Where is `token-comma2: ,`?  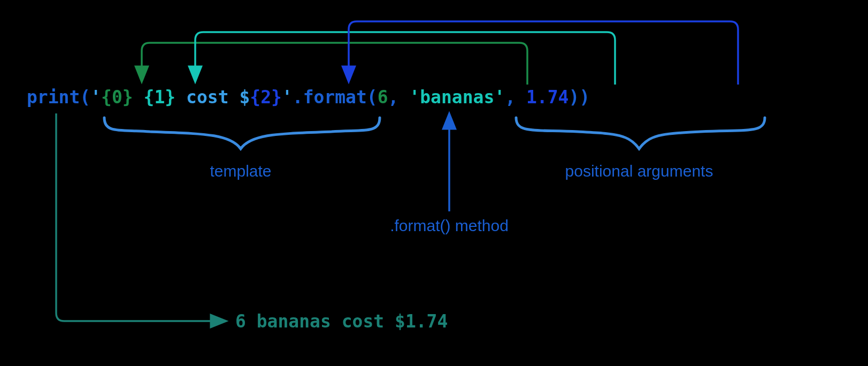 token-comma2: , is located at coordinates (516, 97).